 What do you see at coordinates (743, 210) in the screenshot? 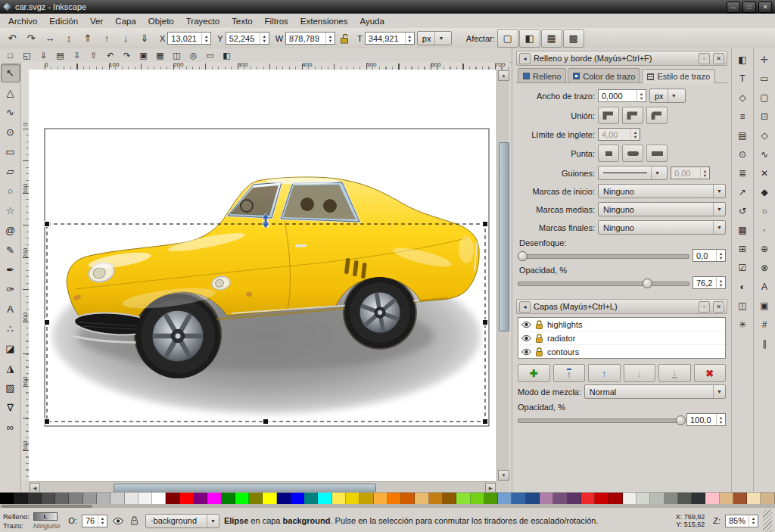
I see `undo-history-icon: ↺` at bounding box center [743, 210].